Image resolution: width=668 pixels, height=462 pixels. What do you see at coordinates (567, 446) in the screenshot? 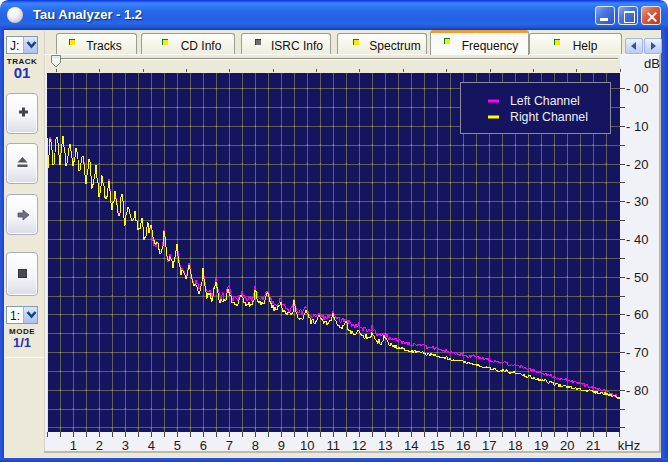
I see `svg-text: 20` at bounding box center [567, 446].